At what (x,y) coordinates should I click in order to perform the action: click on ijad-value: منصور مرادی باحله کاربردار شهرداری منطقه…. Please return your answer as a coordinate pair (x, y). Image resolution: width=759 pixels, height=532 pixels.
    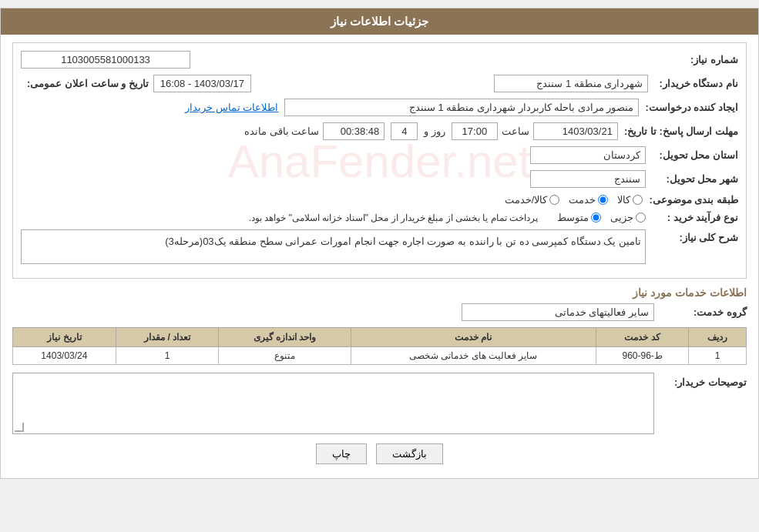
    Looking at the image, I should click on (462, 108).